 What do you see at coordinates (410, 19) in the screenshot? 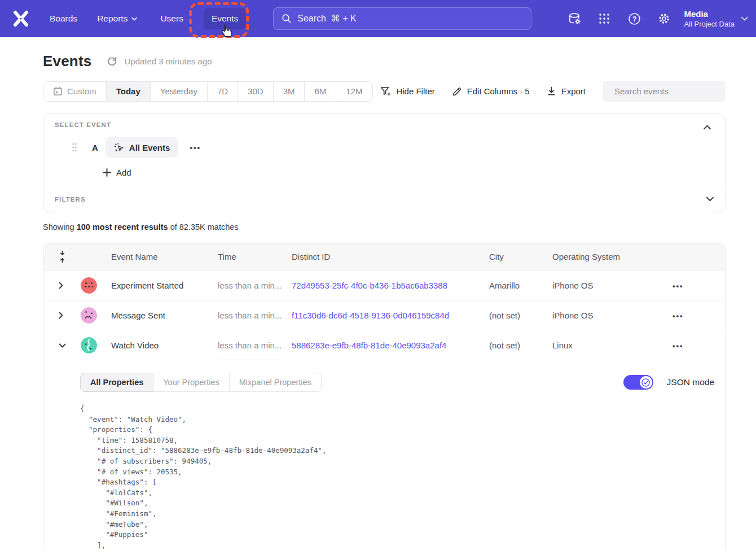
I see `global-search-input` at bounding box center [410, 19].